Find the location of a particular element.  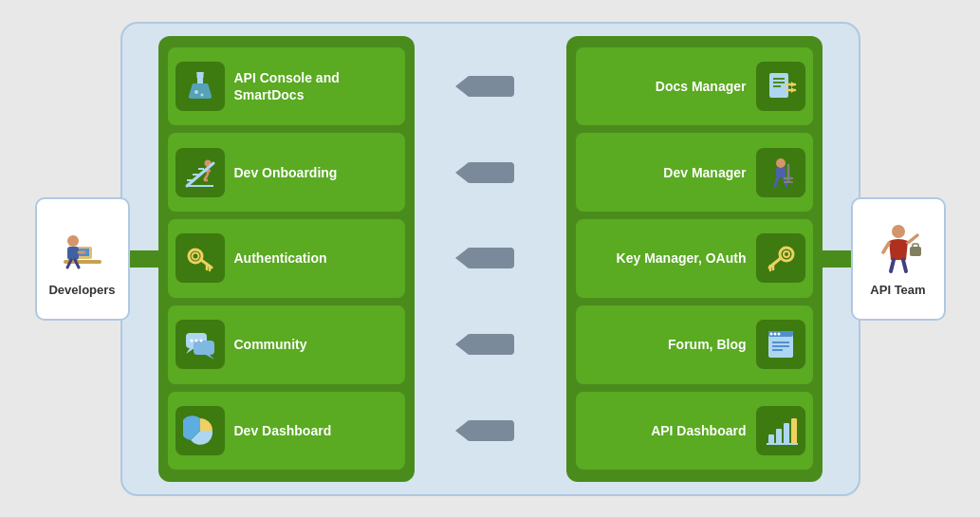

authentication-label: Authentication is located at coordinates (316, 258).